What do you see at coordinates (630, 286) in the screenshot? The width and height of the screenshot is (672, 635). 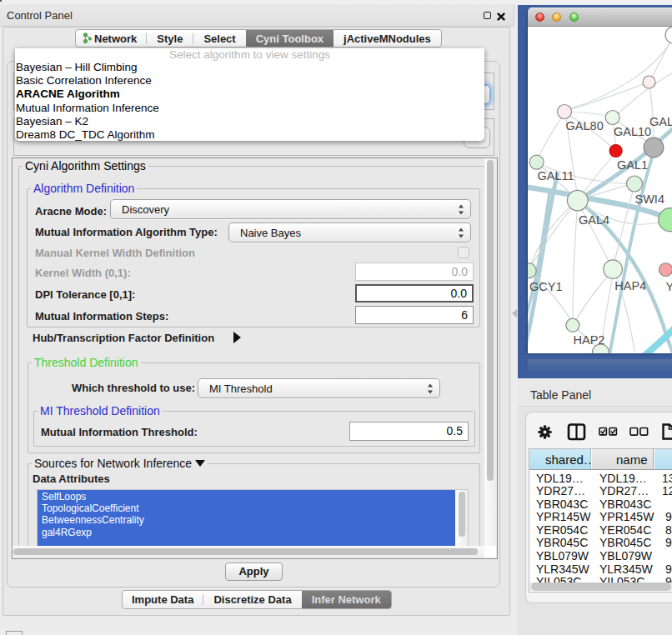 I see `svg-text: HAP4` at bounding box center [630, 286].